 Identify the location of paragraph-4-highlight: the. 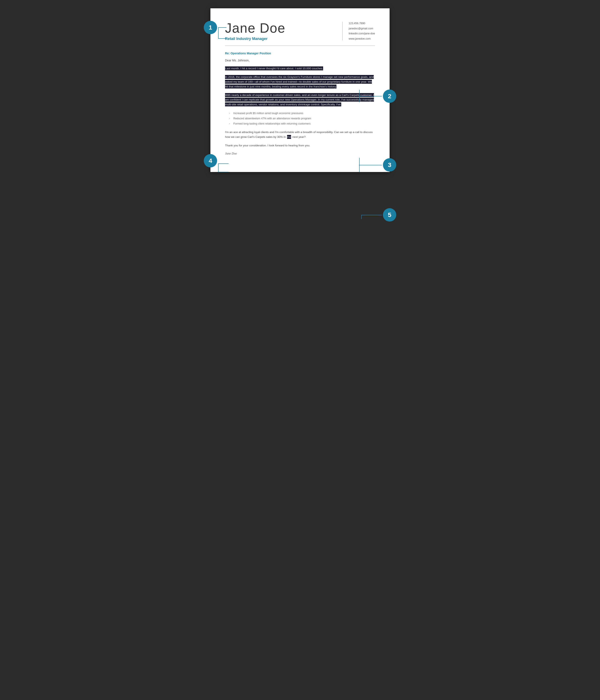
(289, 137).